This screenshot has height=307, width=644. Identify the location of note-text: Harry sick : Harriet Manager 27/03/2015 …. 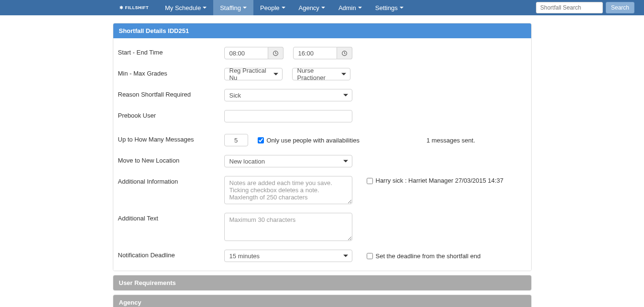
(440, 181).